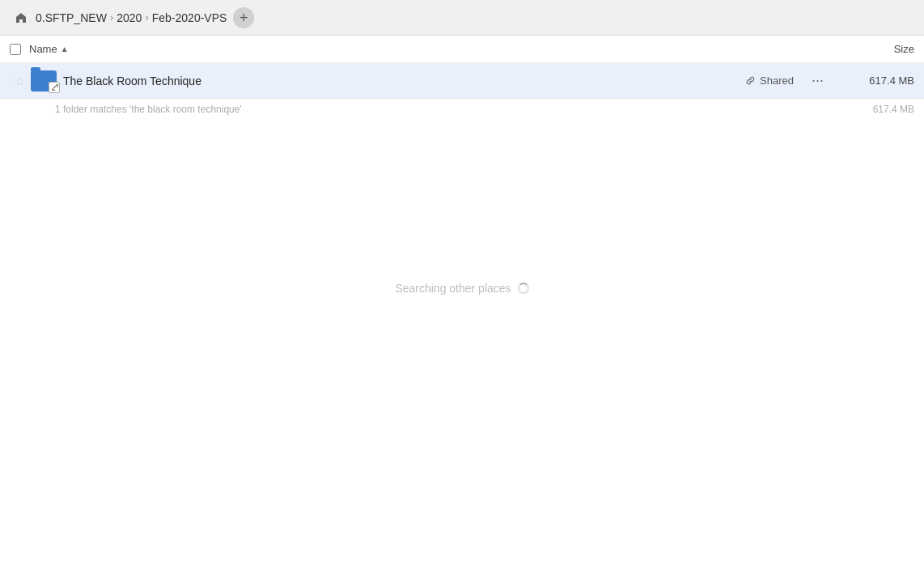 This screenshot has width=924, height=583. What do you see at coordinates (448, 109) in the screenshot?
I see `summary-text: 1 folder matches 'the black room techniq…` at bounding box center [448, 109].